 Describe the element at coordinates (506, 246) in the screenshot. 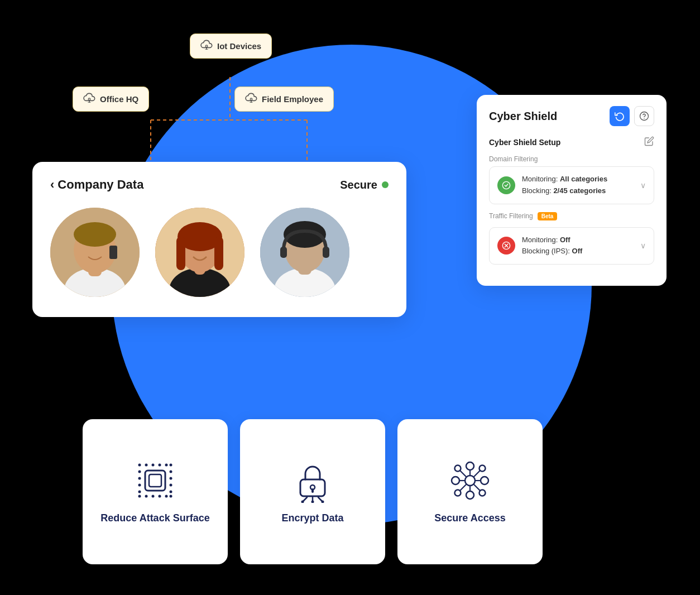

I see `traffic-status-icon` at that location.